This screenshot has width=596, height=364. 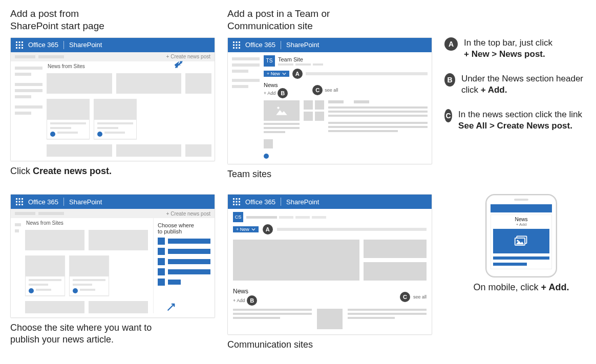 I want to click on badge-b: B, so click(x=450, y=80).